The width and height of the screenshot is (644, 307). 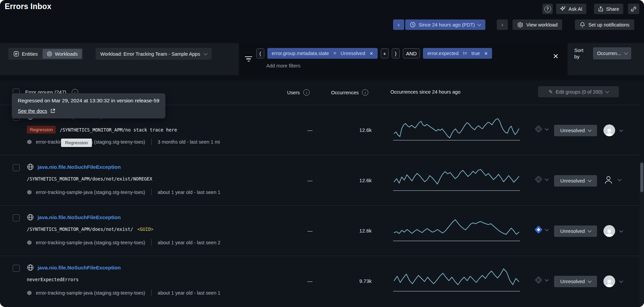 I want to click on error-message: /SYNTHETICS_MONITOR_APM/does/not/exist/N…, so click(x=90, y=179).